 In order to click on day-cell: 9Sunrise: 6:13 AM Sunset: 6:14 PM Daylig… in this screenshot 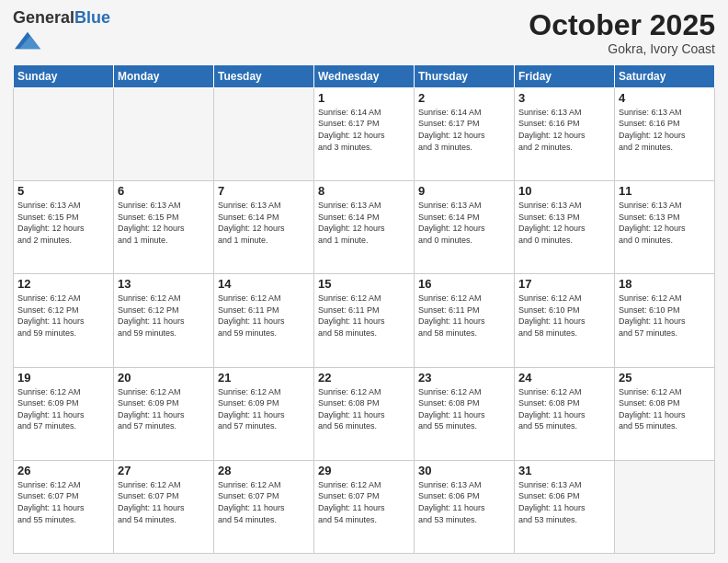, I will do `click(465, 228)`.